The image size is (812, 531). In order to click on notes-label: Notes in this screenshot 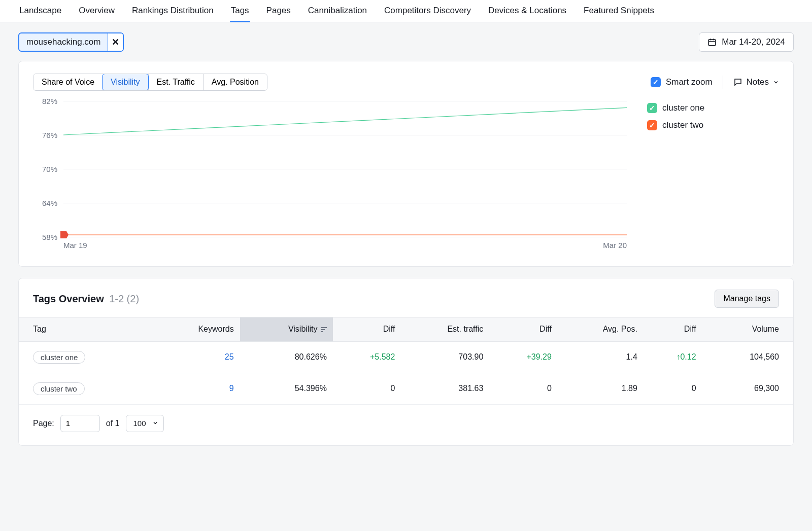, I will do `click(758, 82)`.